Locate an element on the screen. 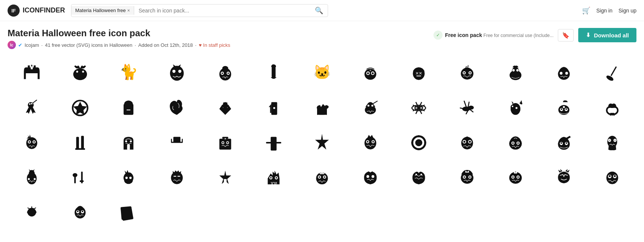  search-button: 🔍 is located at coordinates (319, 11).